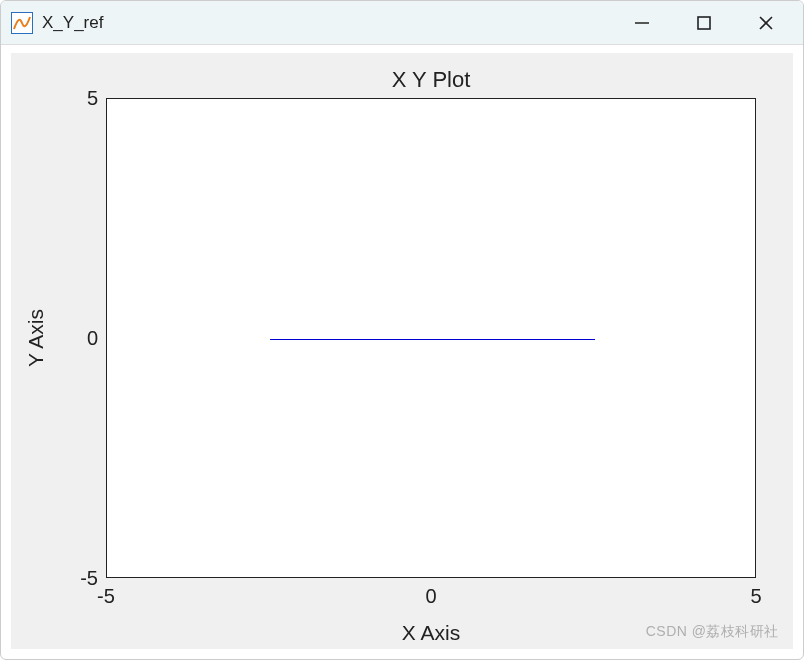 The height and width of the screenshot is (660, 804). What do you see at coordinates (756, 596) in the screenshot?
I see `x-tick-label: 5` at bounding box center [756, 596].